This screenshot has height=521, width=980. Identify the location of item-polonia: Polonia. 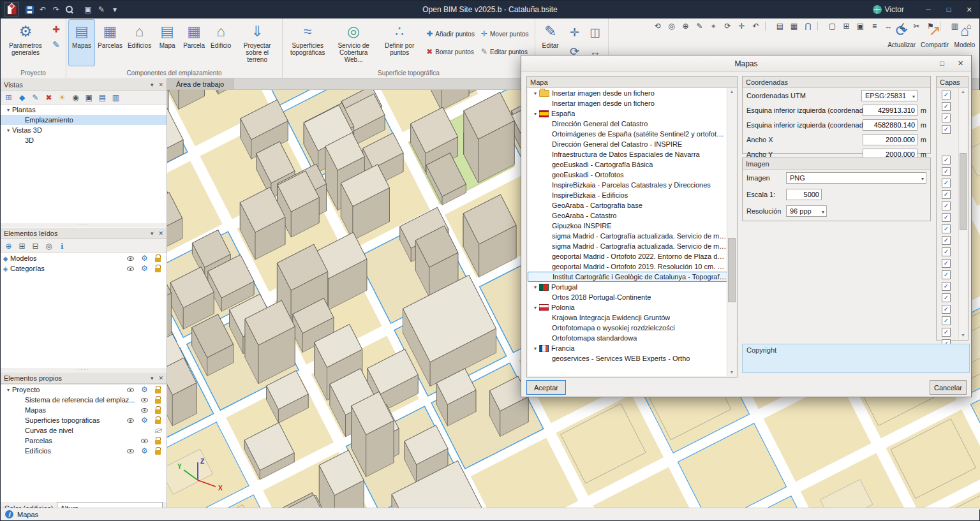
(628, 307).